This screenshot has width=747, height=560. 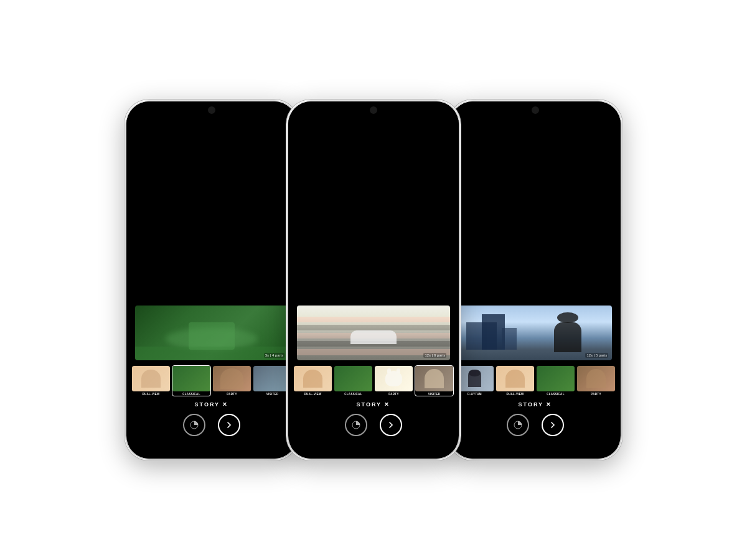 I want to click on bottom-black-left, so click(x=212, y=452).